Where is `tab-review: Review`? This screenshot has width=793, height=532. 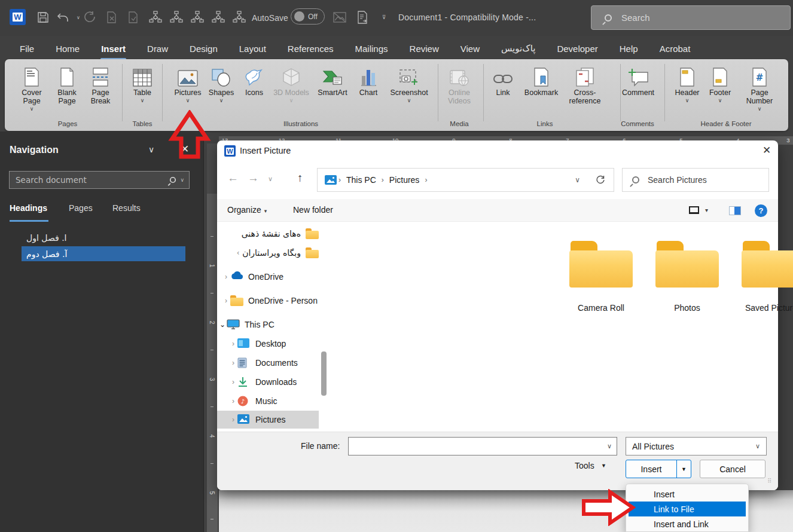 tab-review: Review is located at coordinates (425, 49).